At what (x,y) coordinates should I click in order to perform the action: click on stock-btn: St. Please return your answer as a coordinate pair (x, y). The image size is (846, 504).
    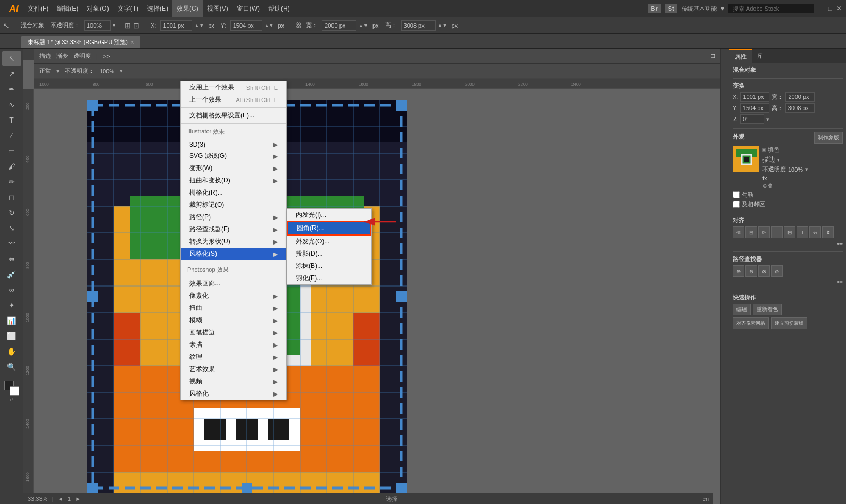
    Looking at the image, I should click on (671, 9).